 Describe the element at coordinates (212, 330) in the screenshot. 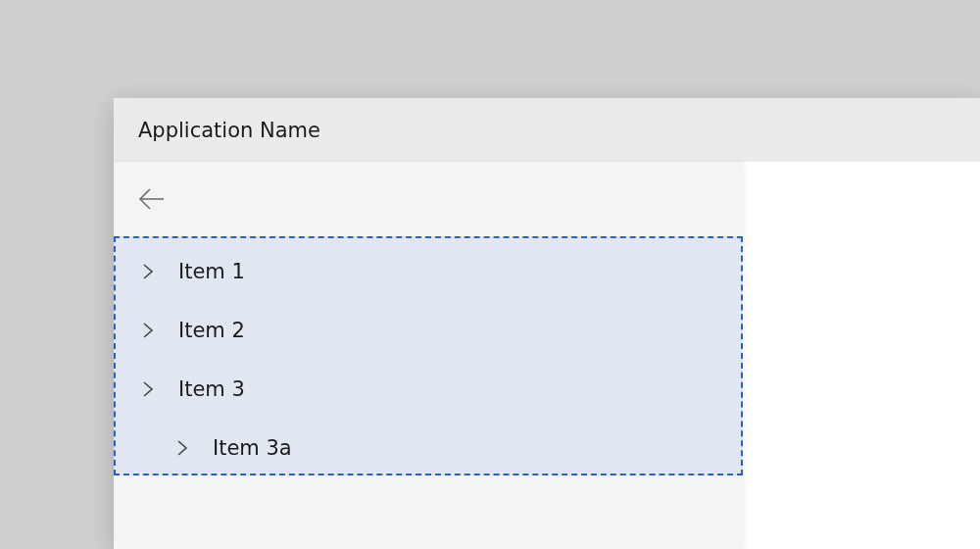

I see `tree-item-label: Item 2` at that location.